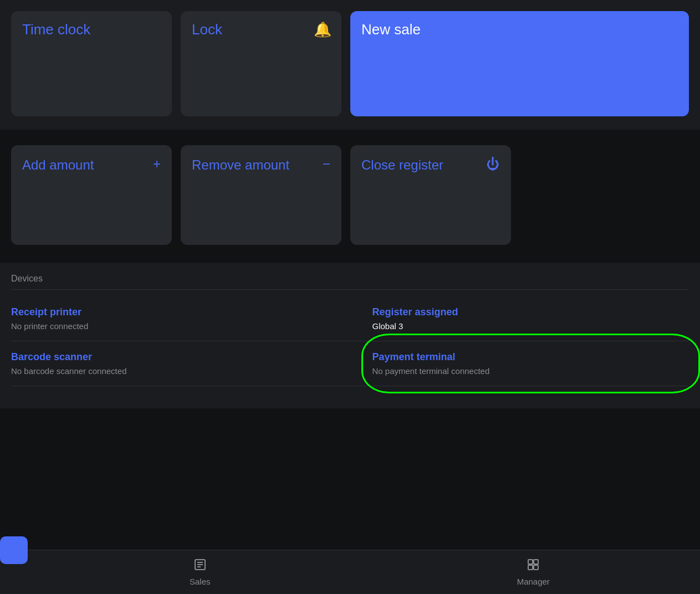 The width and height of the screenshot is (700, 594). What do you see at coordinates (525, 371) in the screenshot?
I see `payment-terminal-status: No payment terminal connected` at bounding box center [525, 371].